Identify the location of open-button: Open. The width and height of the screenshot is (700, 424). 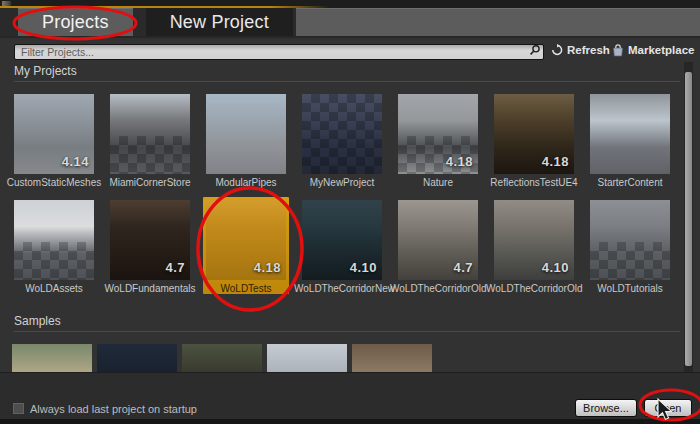
(668, 408).